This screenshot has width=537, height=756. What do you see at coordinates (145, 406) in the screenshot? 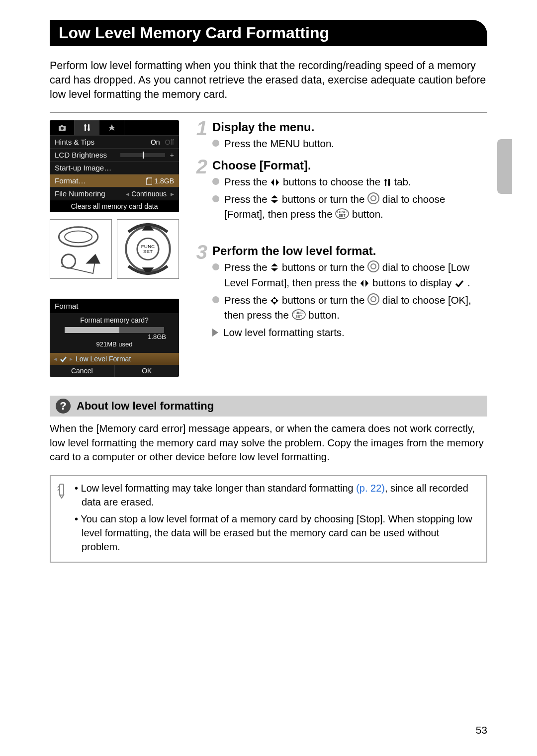
I see `about-title: About low level formatting` at bounding box center [145, 406].